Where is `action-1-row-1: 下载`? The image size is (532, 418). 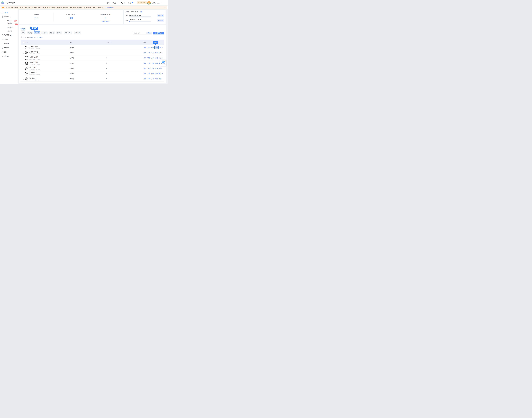 action-1-row-1: 下载 is located at coordinates (149, 53).